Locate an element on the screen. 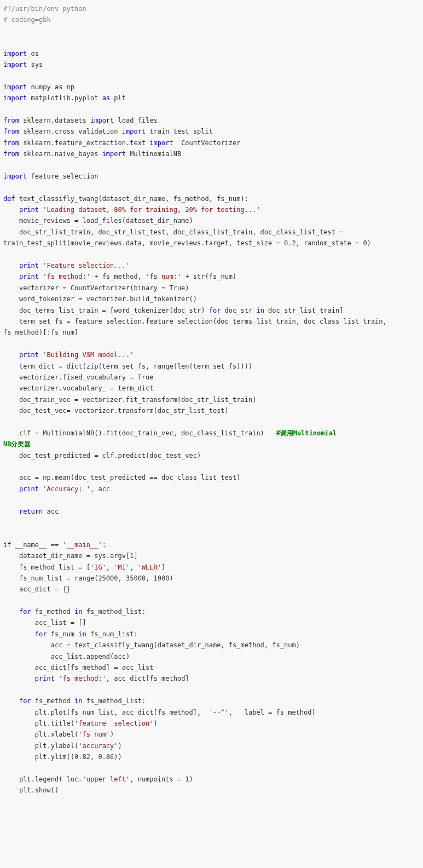 The width and height of the screenshot is (423, 868). mod-os: os is located at coordinates (33, 54).